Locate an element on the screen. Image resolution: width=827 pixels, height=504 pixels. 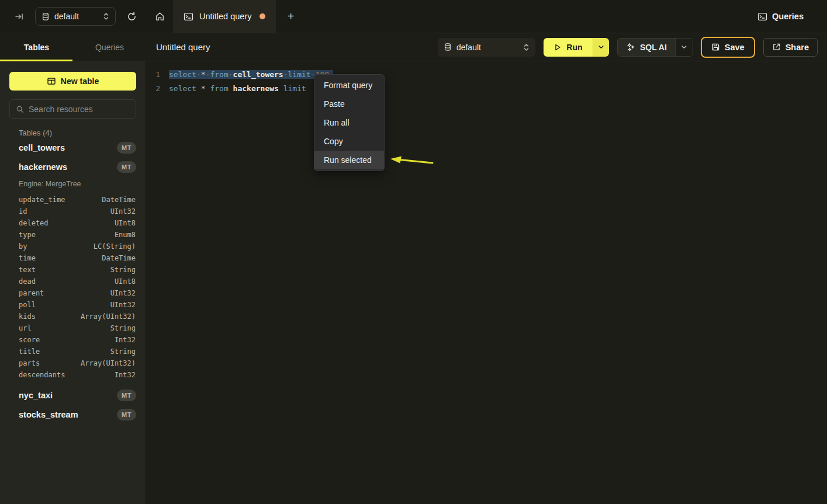
toolbar-database-selector: default is located at coordinates (486, 47).